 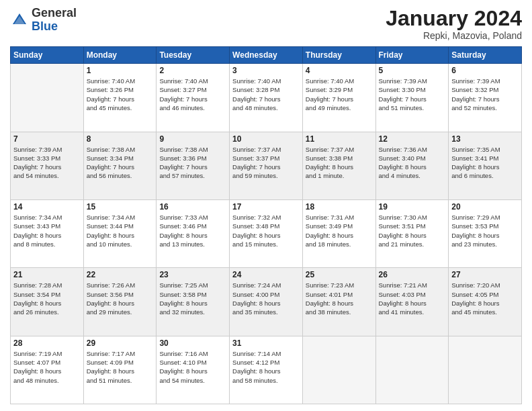 I want to click on day-info: Sunrise: 7:37 AM Sunset: 3:37 PM Dayligh…, so click(x=266, y=163).